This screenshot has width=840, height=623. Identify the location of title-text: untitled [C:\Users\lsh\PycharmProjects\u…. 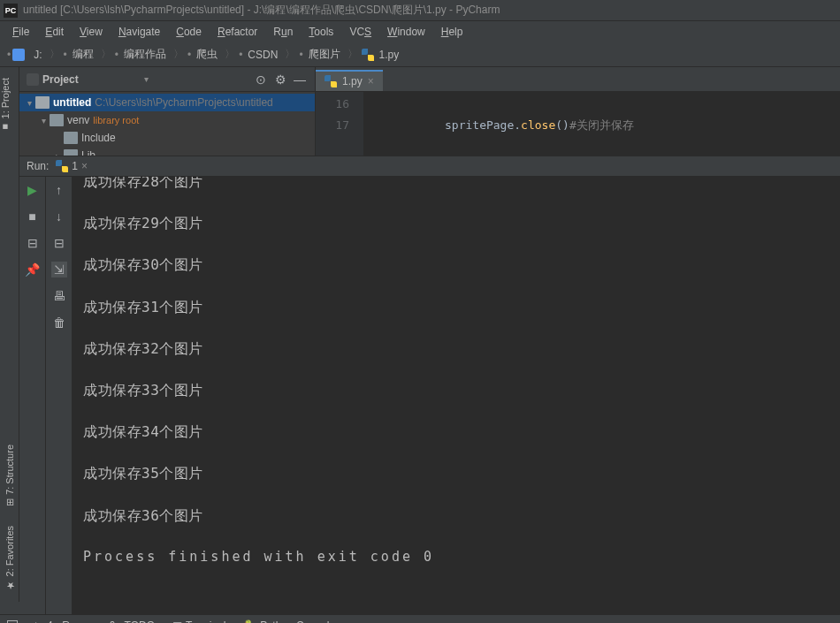
(262, 11).